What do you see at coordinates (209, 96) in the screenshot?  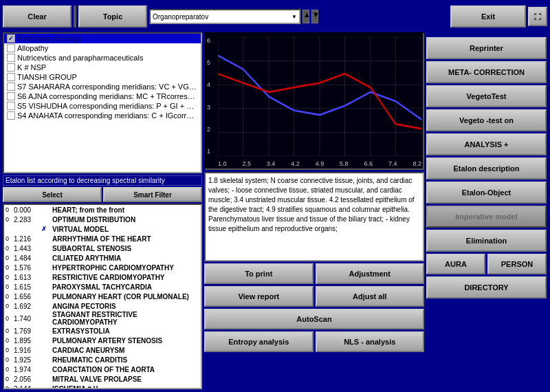 I see `chart-y-labels: 654321` at bounding box center [209, 96].